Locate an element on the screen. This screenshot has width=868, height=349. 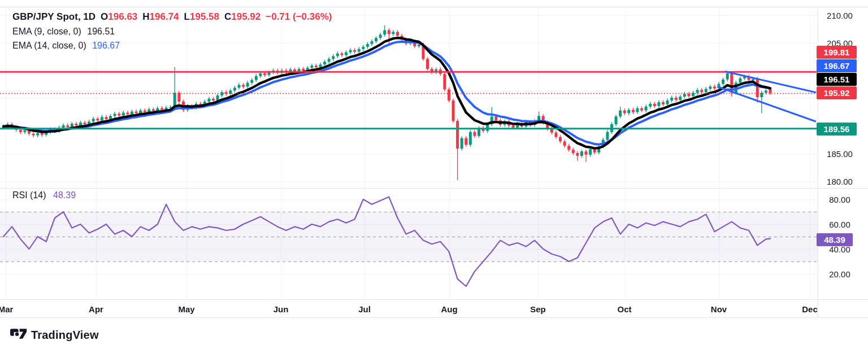
ohlc-open: O196.63 is located at coordinates (119, 17).